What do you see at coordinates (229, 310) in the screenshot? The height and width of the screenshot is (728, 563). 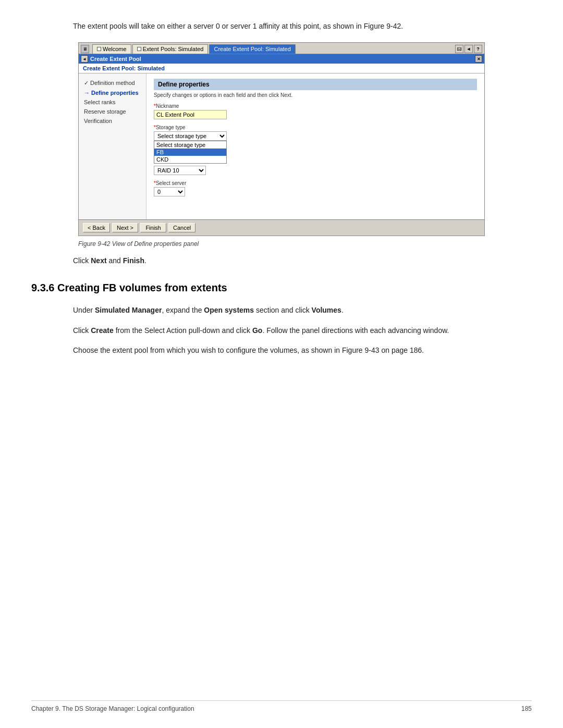 I see `open-systems-bold: Open systems` at bounding box center [229, 310].